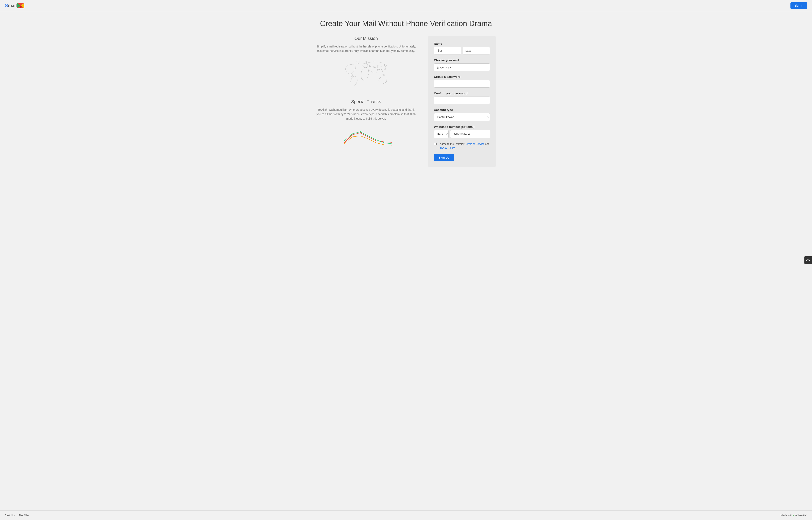  What do you see at coordinates (10, 515) in the screenshot?
I see `footer-link-syathiby: Syathiby` at bounding box center [10, 515].